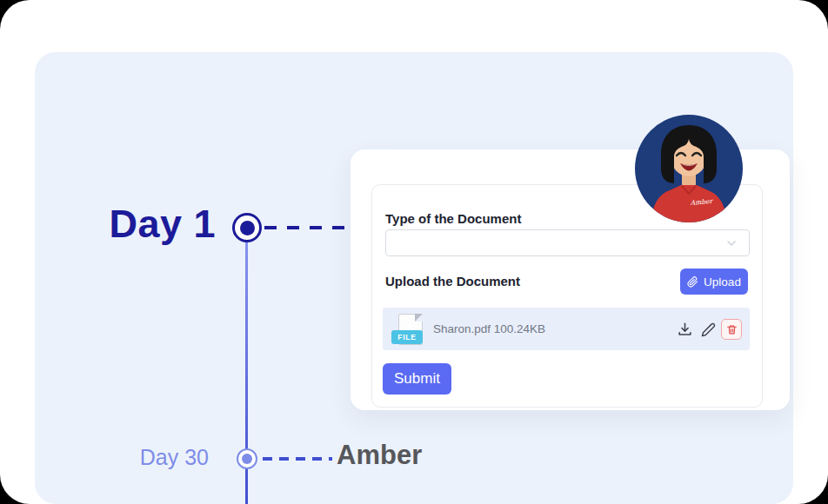  Describe the element at coordinates (714, 282) in the screenshot. I see `upload-button: Upload` at that location.